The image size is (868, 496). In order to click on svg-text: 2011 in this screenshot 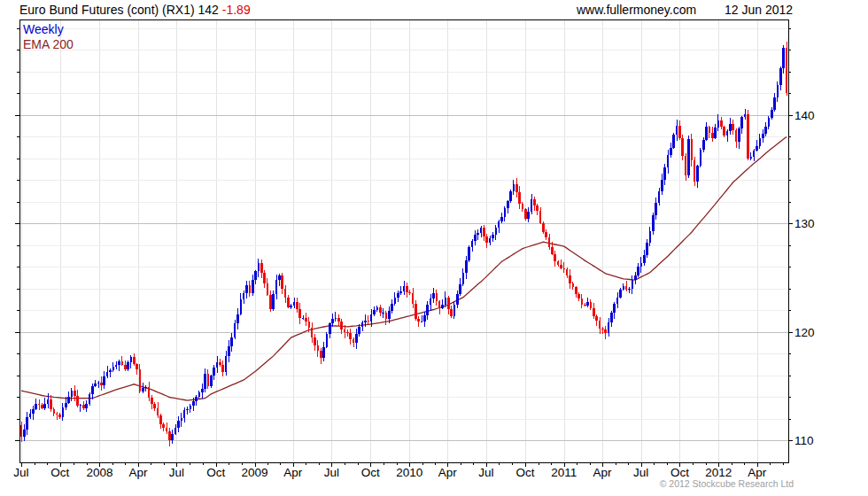, I will do `click(563, 473)`.